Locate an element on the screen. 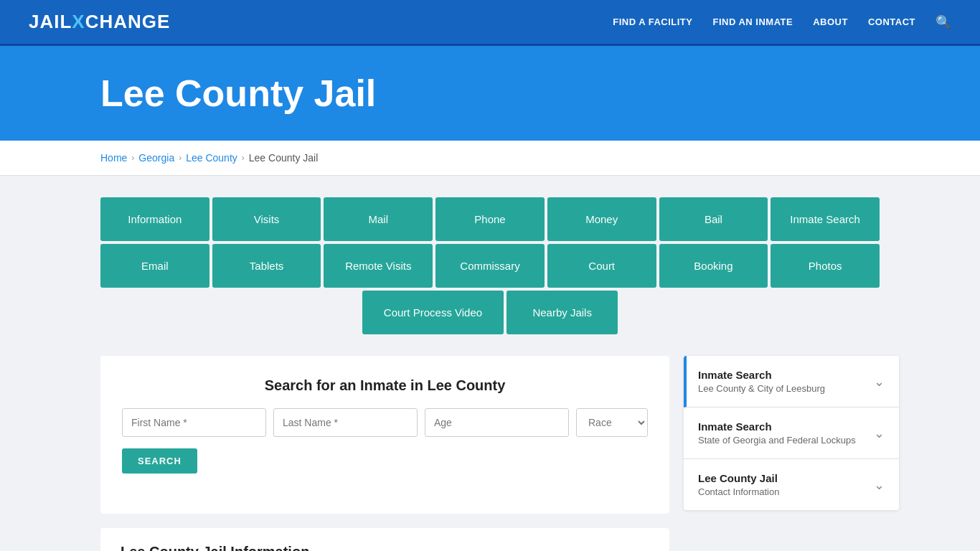 This screenshot has width=980, height=551. btn-nearby-jails: Nearby Jails is located at coordinates (562, 313).